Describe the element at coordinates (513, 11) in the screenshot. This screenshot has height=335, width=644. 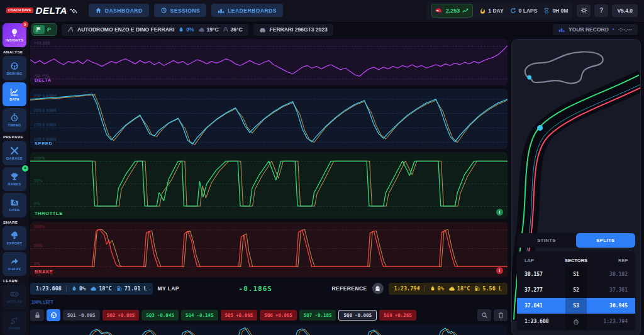
I see `refresh-icon` at that location.